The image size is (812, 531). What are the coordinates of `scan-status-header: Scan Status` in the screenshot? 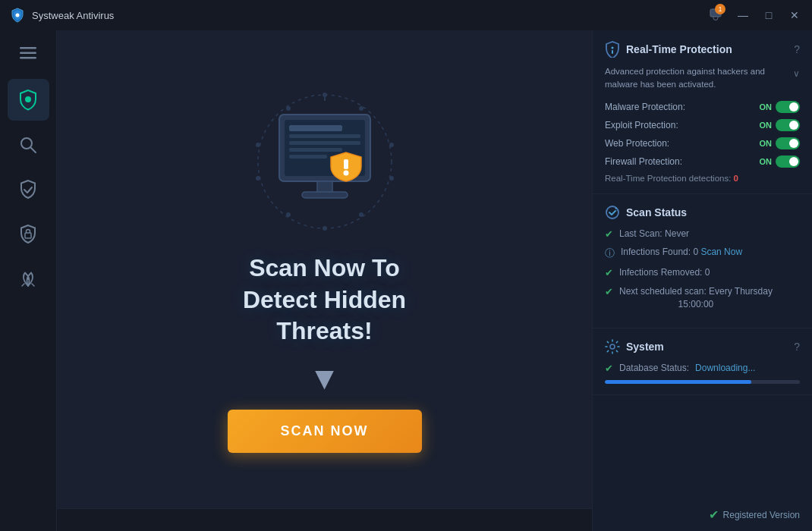 It's located at (703, 212).